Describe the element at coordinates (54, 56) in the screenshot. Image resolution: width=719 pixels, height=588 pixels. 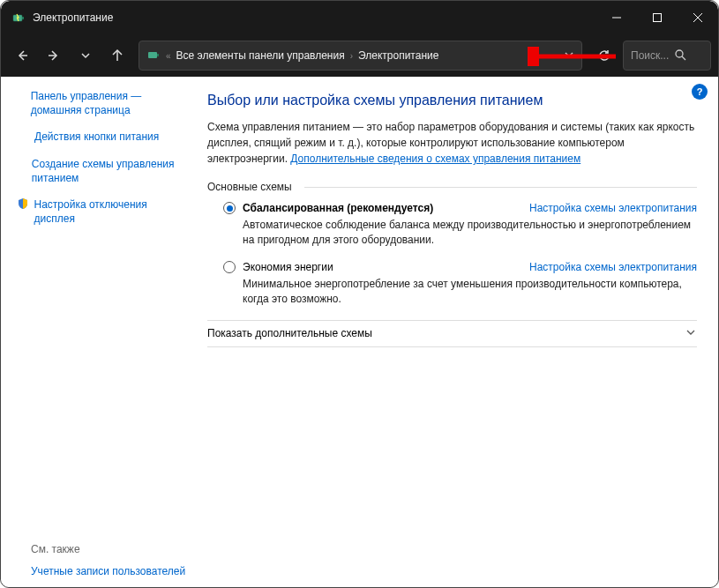
I see `forward-button` at that location.